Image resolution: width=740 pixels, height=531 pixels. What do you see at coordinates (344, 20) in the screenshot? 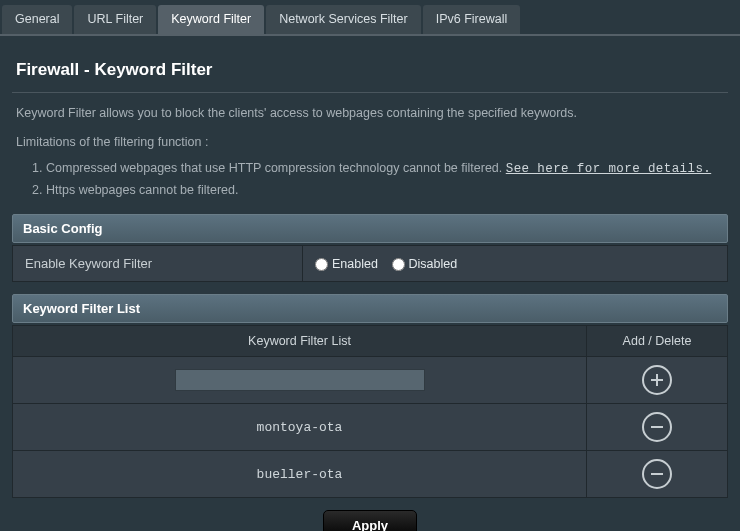
I see `tab-network-services-filter: Network Services Filter` at bounding box center [344, 20].